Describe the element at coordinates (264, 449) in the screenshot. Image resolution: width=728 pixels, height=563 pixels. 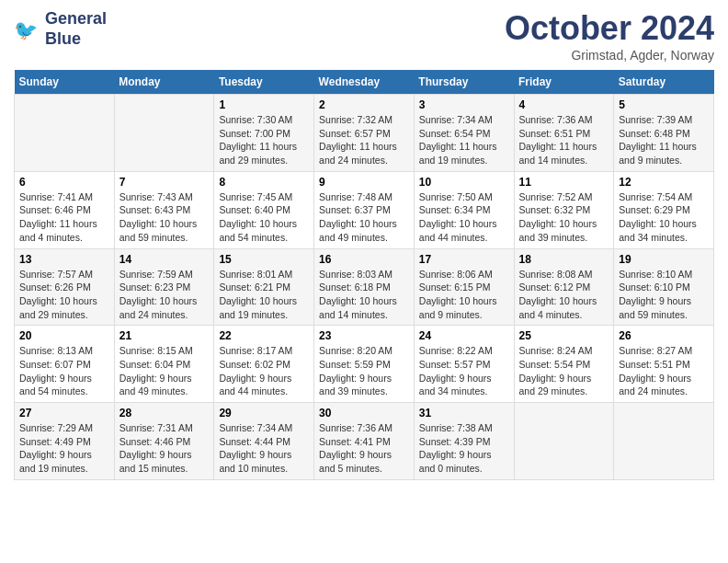
I see `day-info: Sunrise: 7:34 AM Sunset: 4:44 PM Dayligh…` at that location.